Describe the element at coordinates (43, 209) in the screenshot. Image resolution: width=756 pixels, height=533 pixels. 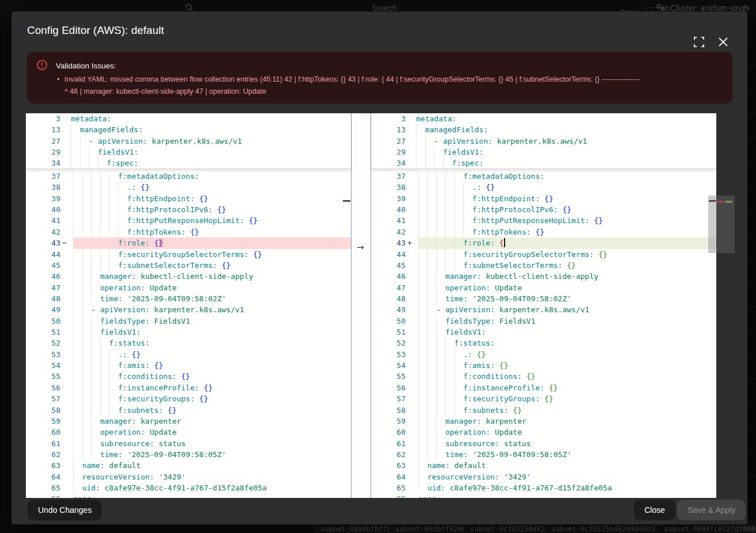
I see `line-number: 40` at that location.